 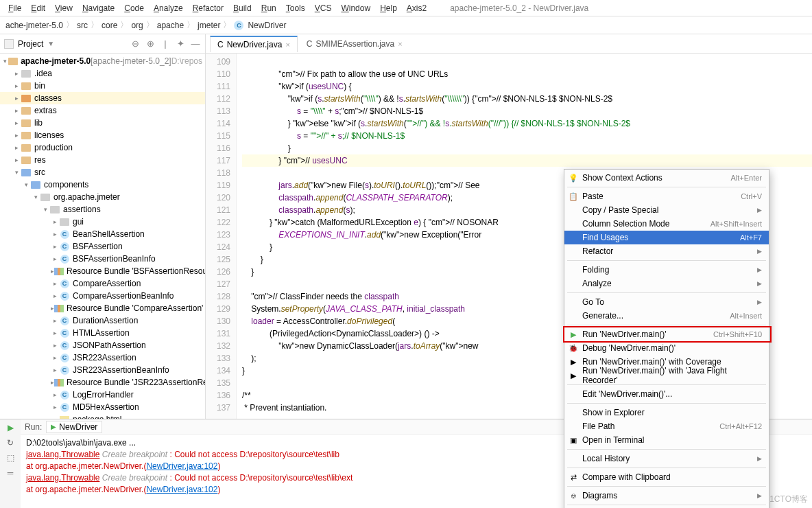 I want to click on menu-item-label: Run 'NewDriver.main()' with Coverage, so click(x=652, y=362).